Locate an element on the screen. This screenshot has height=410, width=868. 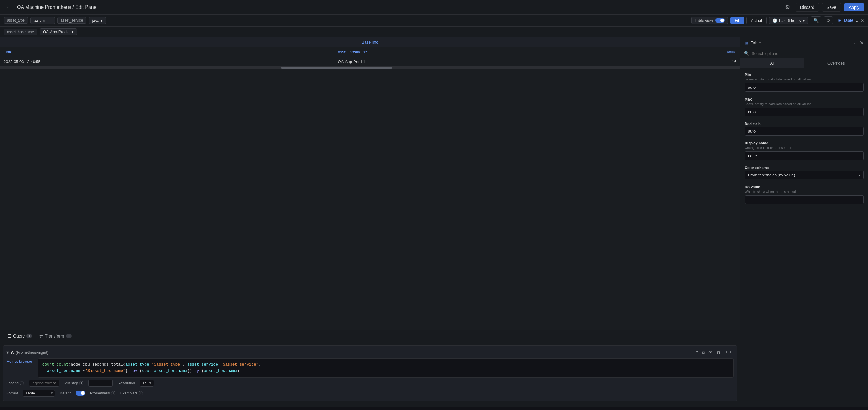
table-view-switch is located at coordinates (720, 20).